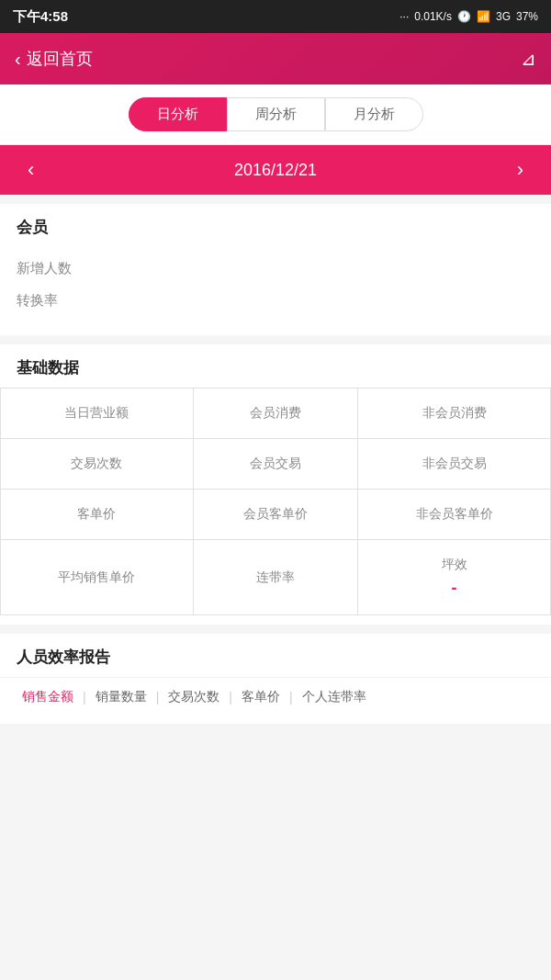 This screenshot has height=980, width=551. What do you see at coordinates (276, 465) in the screenshot?
I see `member-transaction-cell: 会员交易` at bounding box center [276, 465].